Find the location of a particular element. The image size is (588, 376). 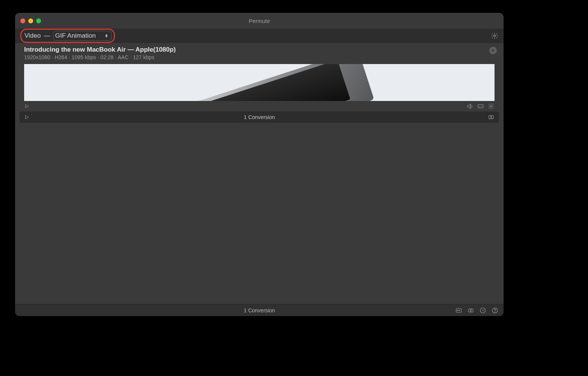

zoom-window-button is located at coordinates (38, 21).